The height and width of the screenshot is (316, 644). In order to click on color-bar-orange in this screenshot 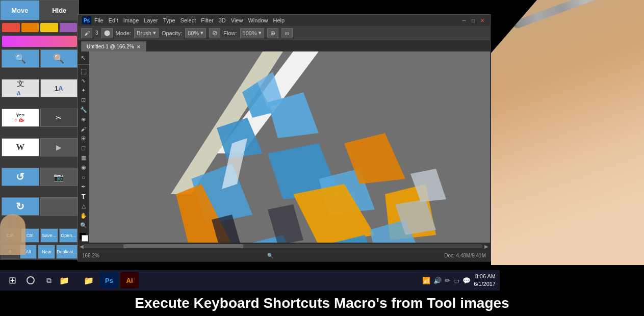, I will do `click(31, 28)`.